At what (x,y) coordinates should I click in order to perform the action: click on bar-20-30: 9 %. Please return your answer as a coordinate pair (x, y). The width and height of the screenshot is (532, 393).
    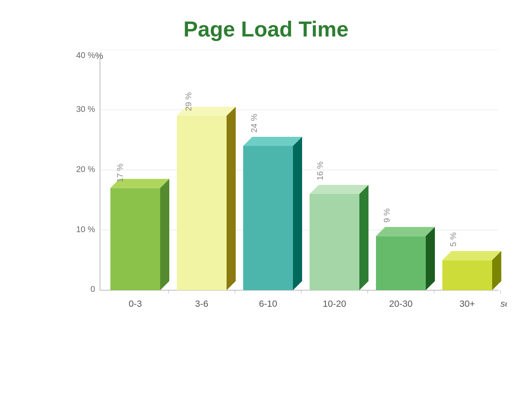
    Looking at the image, I should click on (405, 249).